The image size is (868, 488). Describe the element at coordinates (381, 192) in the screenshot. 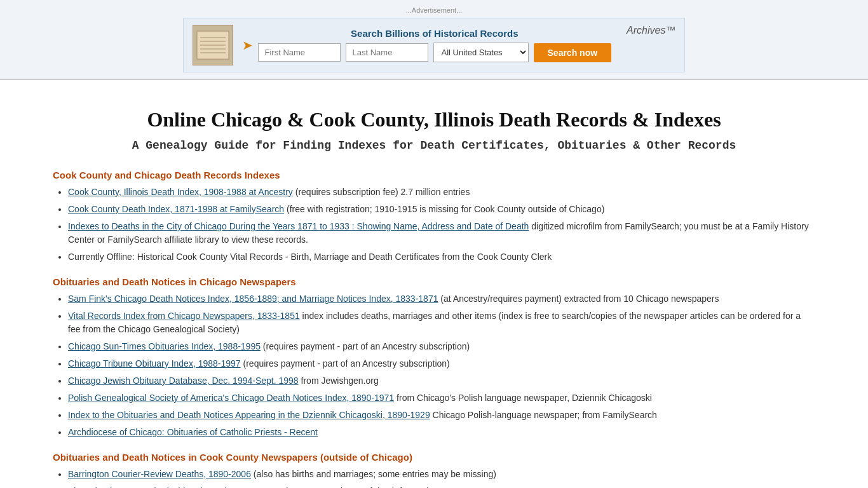

I see `text-cook-county-ancestry: (requires subscription fee) 2.7 million …` at that location.